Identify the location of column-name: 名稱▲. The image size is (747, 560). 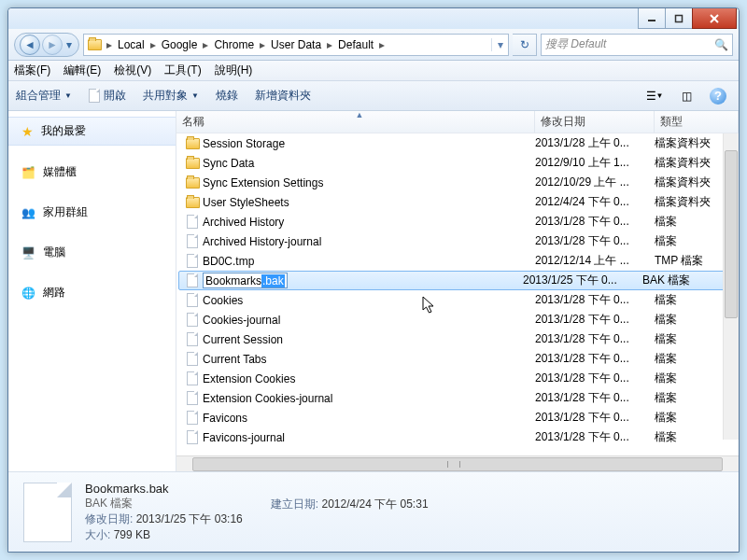
(356, 121).